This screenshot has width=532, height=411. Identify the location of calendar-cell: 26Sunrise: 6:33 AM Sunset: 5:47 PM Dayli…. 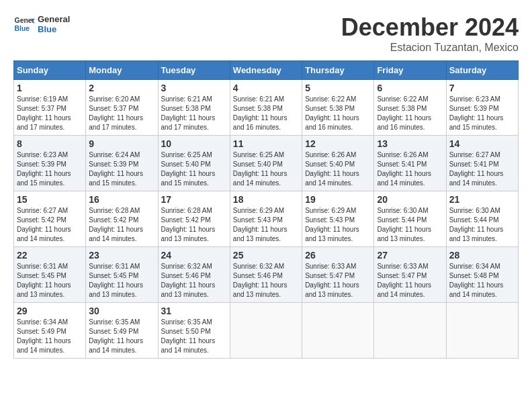
(339, 275).